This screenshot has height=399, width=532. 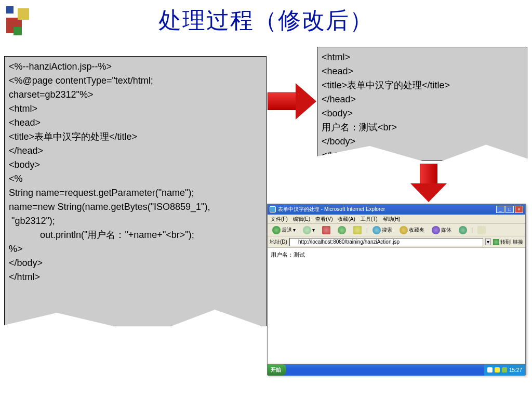 I want to click on address-label: 地址(D), so click(x=278, y=242).